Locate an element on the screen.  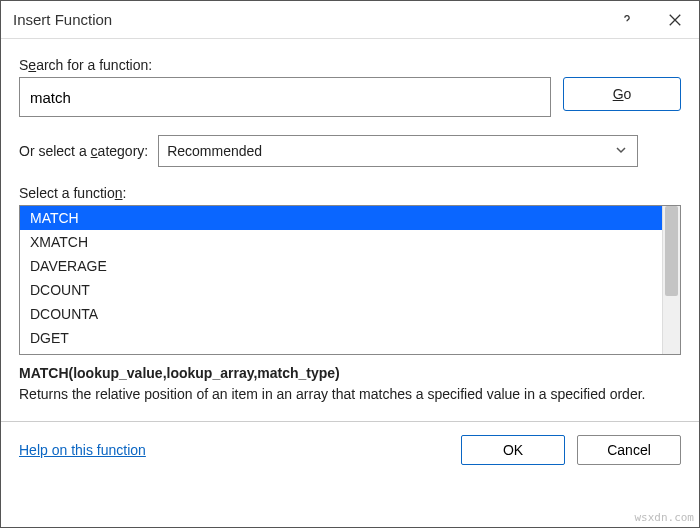
chevron-down-icon is located at coordinates (621, 151).